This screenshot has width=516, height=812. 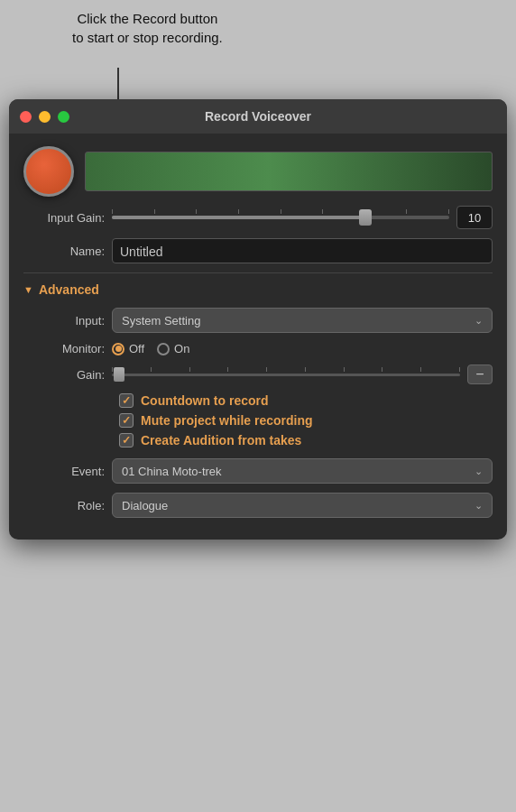 What do you see at coordinates (63, 117) in the screenshot?
I see `maximize-button` at bounding box center [63, 117].